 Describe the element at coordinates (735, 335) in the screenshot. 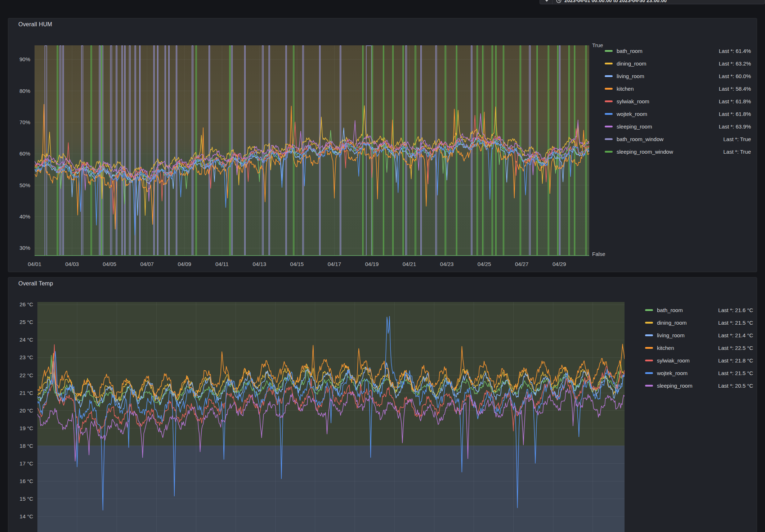

I see `series-last-value: Last *: 21.4 °C` at that location.